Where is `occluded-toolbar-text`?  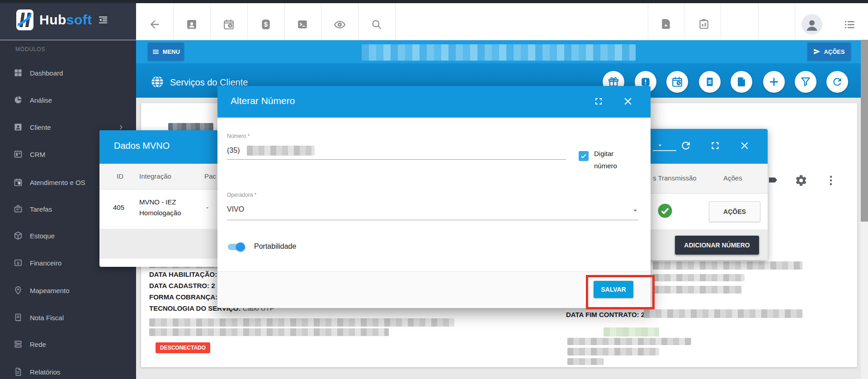
occluded-toolbar-text is located at coordinates (191, 127).